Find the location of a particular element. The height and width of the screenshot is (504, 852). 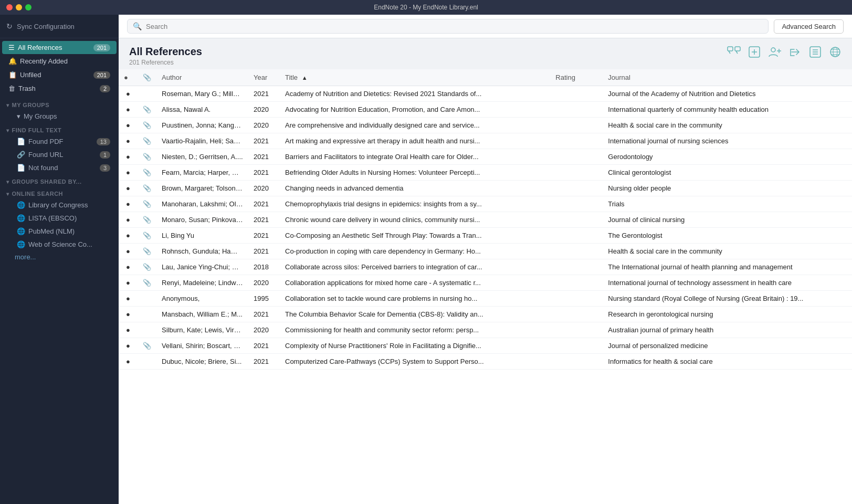

sidebar-more-link: more... is located at coordinates (59, 257).